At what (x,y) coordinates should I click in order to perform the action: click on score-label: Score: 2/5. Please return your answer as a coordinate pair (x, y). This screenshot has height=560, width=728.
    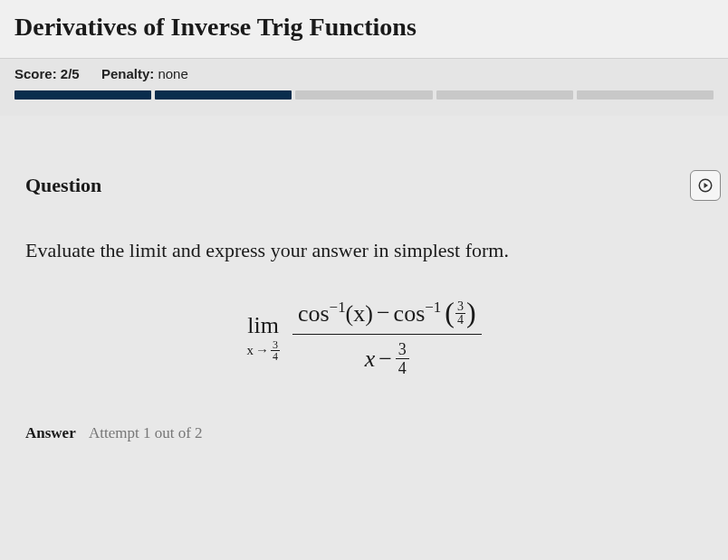
    Looking at the image, I should click on (47, 74).